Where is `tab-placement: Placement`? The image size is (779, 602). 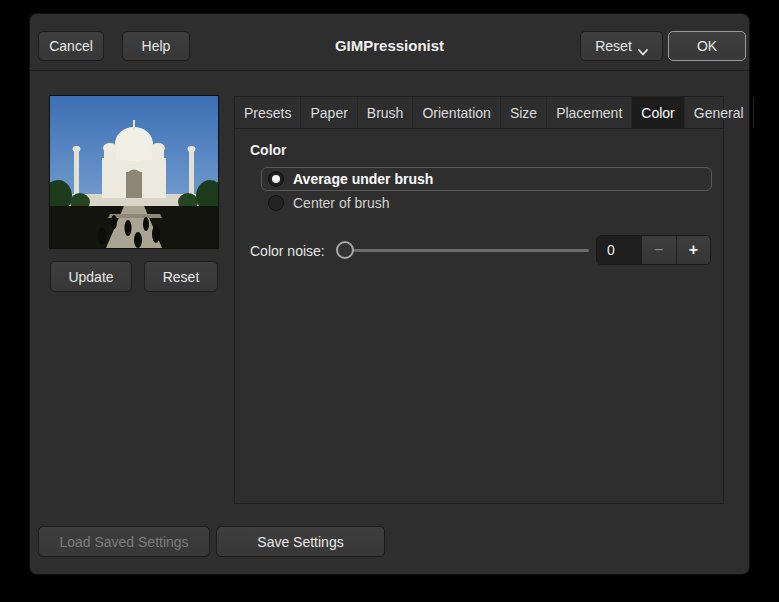
tab-placement: Placement is located at coordinates (590, 112).